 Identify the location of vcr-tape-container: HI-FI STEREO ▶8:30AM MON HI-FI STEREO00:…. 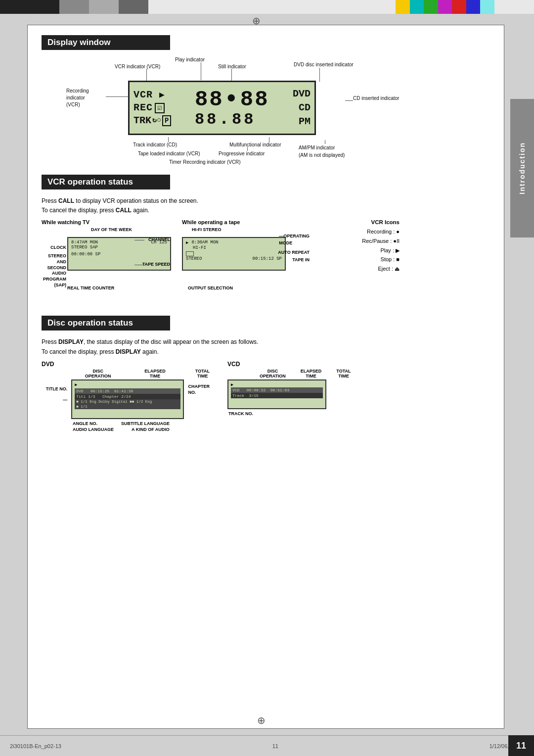
(246, 267).